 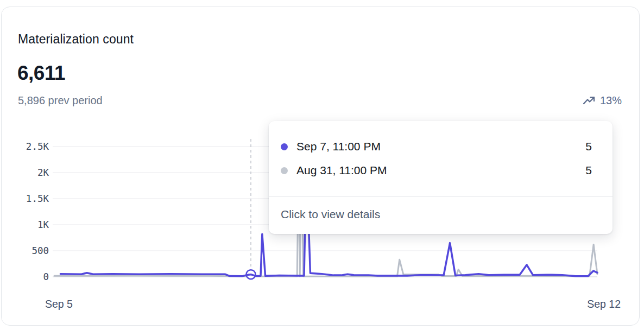 What do you see at coordinates (76, 39) in the screenshot?
I see `card-title: Materialization count` at bounding box center [76, 39].